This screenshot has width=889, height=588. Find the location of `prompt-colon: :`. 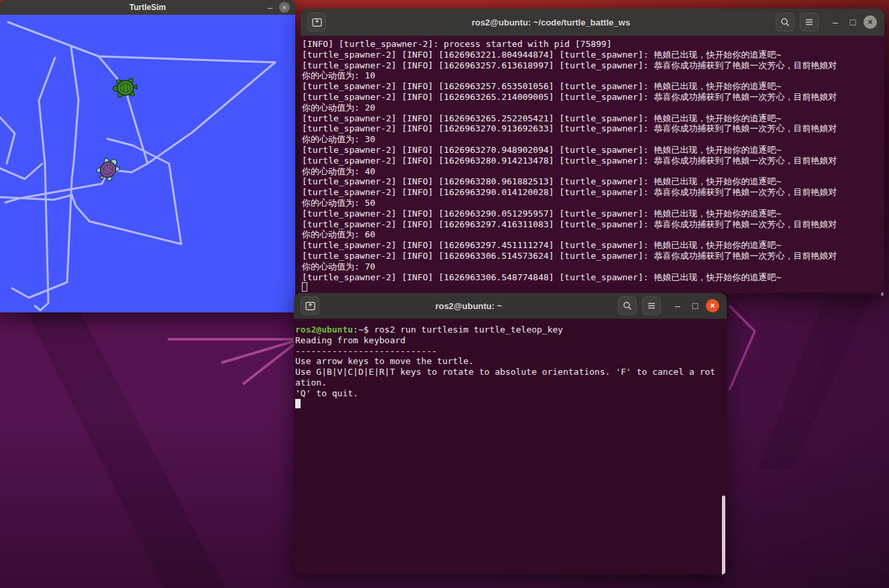

prompt-colon: : is located at coordinates (356, 330).